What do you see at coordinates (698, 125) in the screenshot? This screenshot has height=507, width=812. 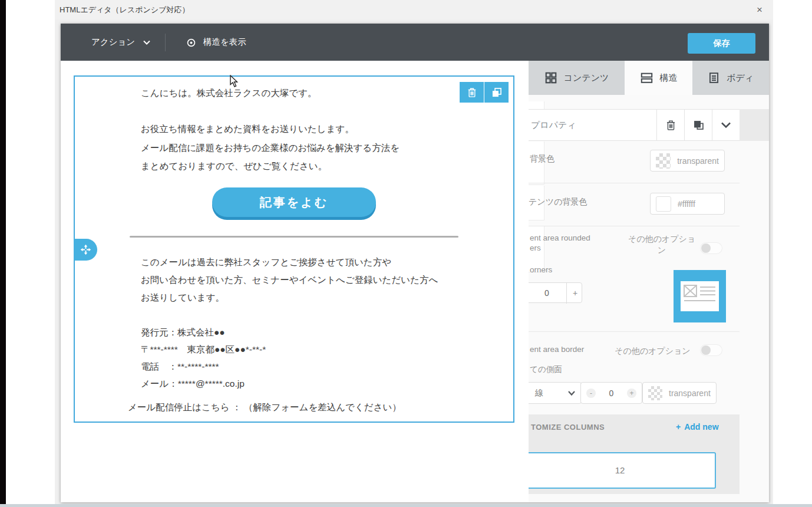 I see `duplicate-row-button` at bounding box center [698, 125].